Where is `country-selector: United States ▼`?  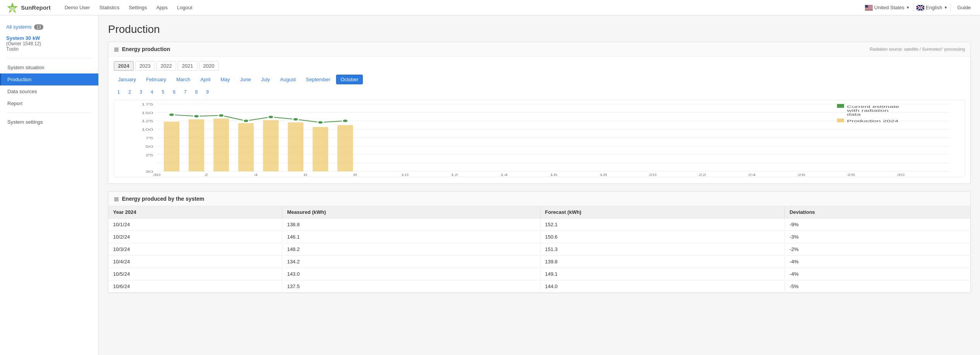
country-selector: United States ▼ is located at coordinates (887, 8).